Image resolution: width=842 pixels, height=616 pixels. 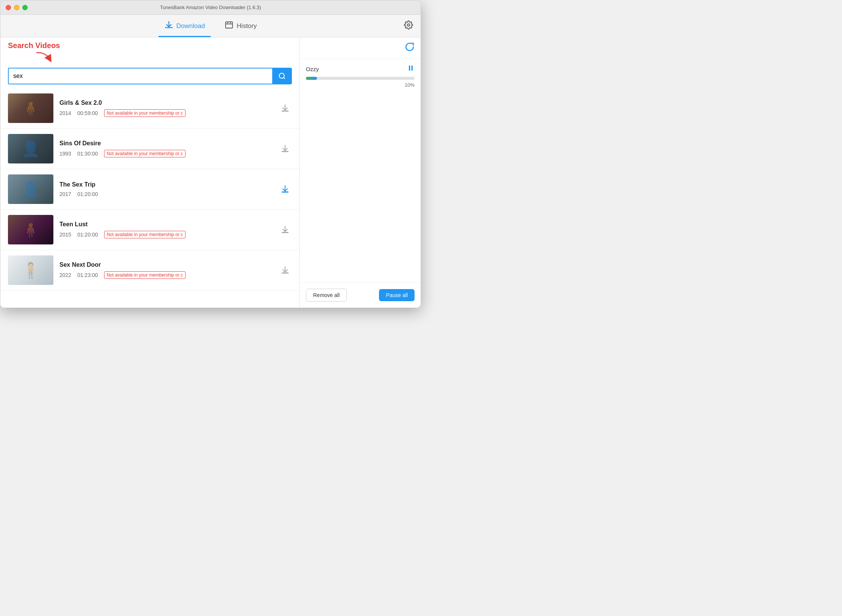 I want to click on download-tab-label: Download, so click(x=191, y=26).